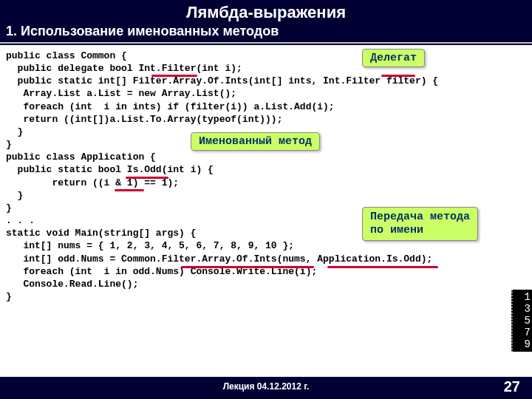  What do you see at coordinates (393, 58) in the screenshot?
I see `label-text: Делегат` at bounding box center [393, 58].